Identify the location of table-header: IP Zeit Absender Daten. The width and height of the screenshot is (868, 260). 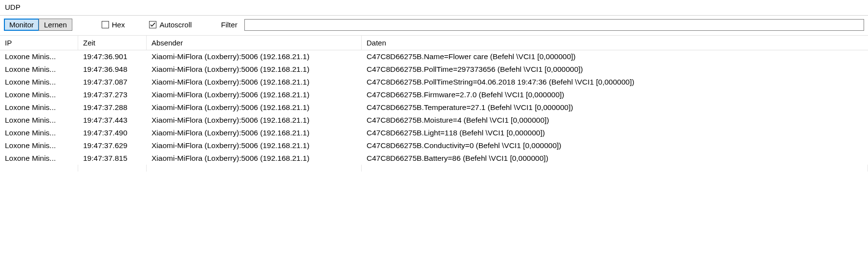
(434, 43).